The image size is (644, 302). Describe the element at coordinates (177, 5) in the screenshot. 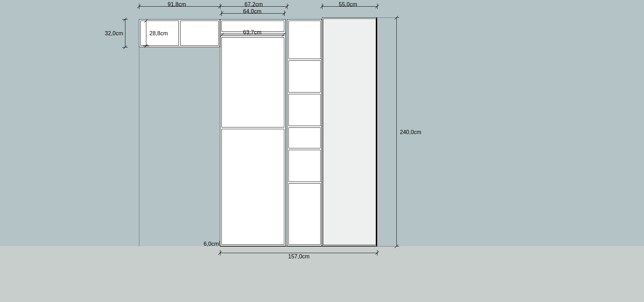

I see `dim-label-top-left: 91,8cm` at that location.